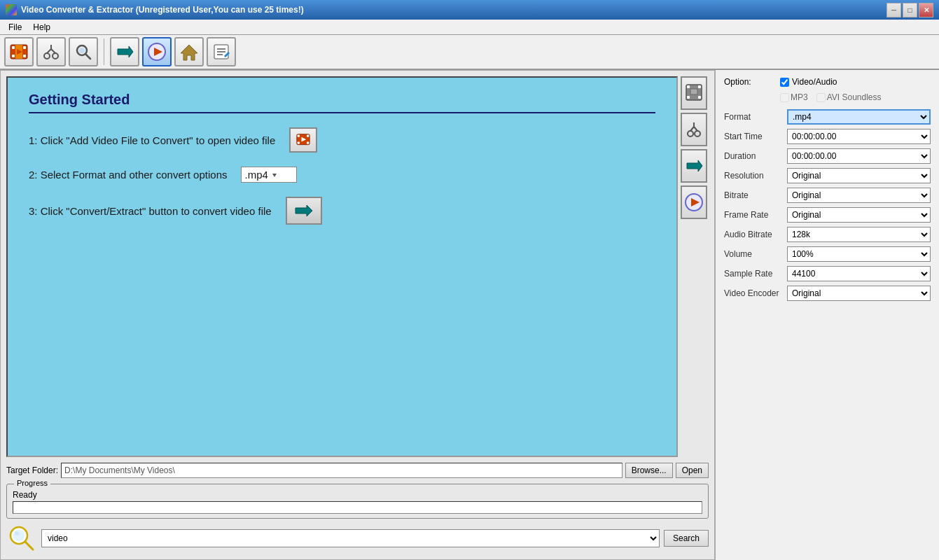 This screenshot has width=939, height=560. What do you see at coordinates (809, 82) in the screenshot?
I see `video-audio-option: Video/Audio` at bounding box center [809, 82].